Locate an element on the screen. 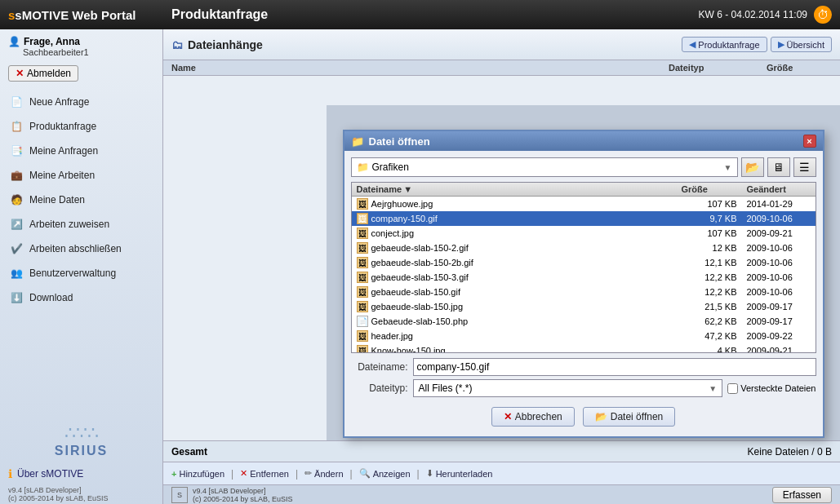 This screenshot has width=840, height=504. file-name-cell: 🖼 conject.jpg is located at coordinates (514, 233).